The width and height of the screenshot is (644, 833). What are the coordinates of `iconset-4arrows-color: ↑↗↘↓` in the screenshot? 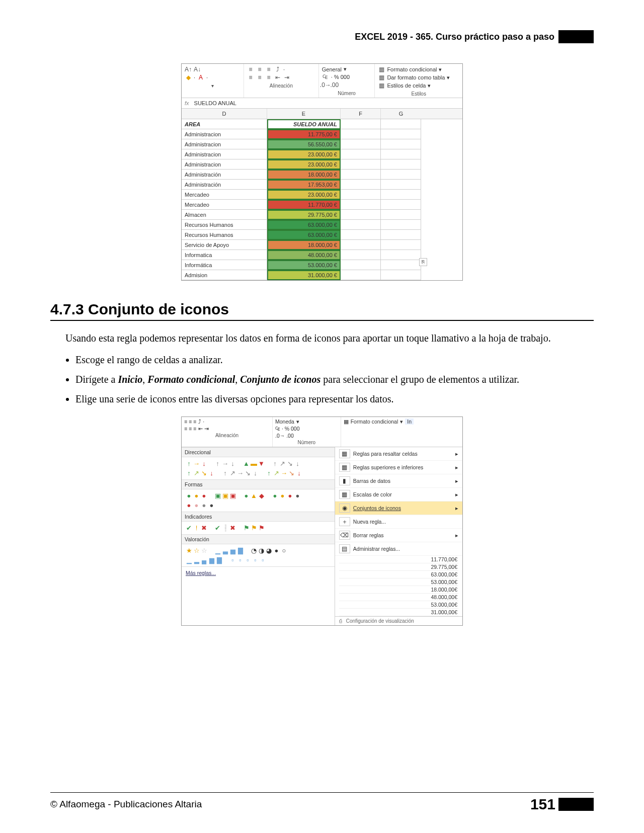 It's located at (200, 473).